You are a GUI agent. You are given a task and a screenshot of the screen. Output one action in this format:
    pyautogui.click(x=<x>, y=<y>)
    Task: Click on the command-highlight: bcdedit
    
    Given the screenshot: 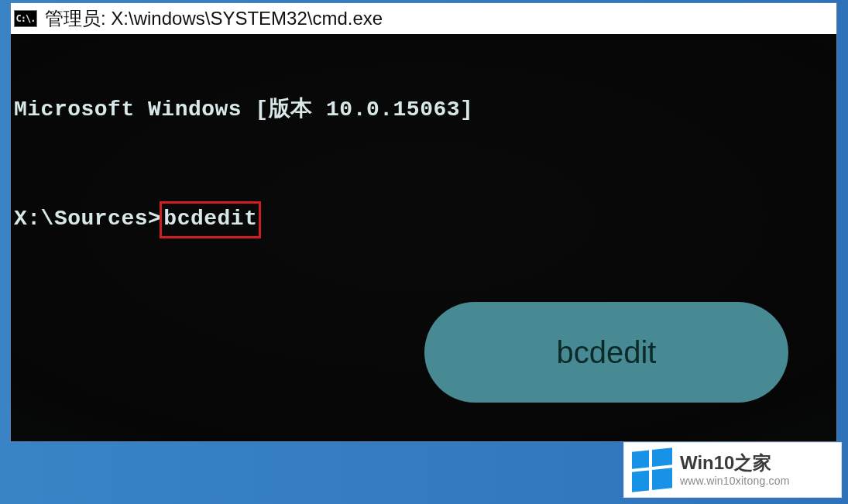 What is the action you would take?
    pyautogui.click(x=211, y=220)
    